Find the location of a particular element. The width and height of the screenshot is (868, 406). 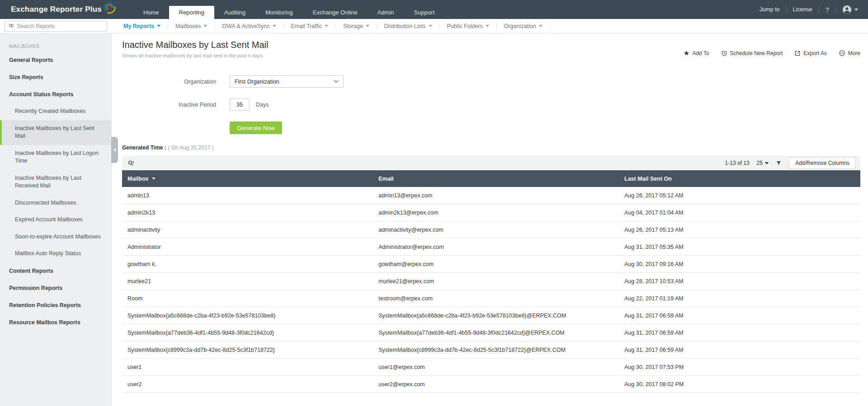

filter-button is located at coordinates (778, 163).